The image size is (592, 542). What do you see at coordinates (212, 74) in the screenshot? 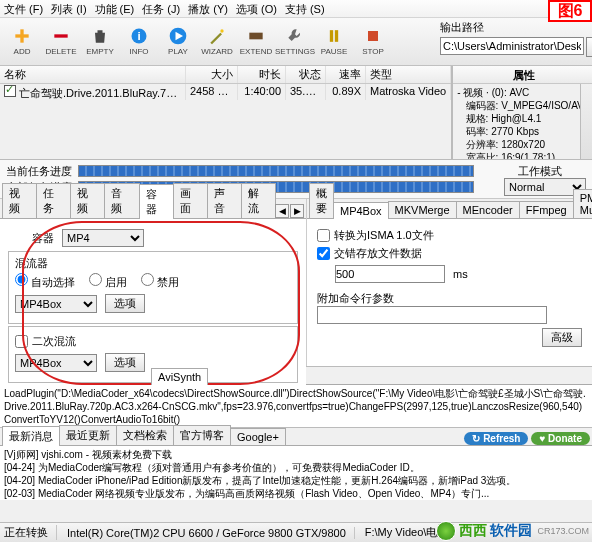
I see `col-size: 大小` at bounding box center [212, 74].